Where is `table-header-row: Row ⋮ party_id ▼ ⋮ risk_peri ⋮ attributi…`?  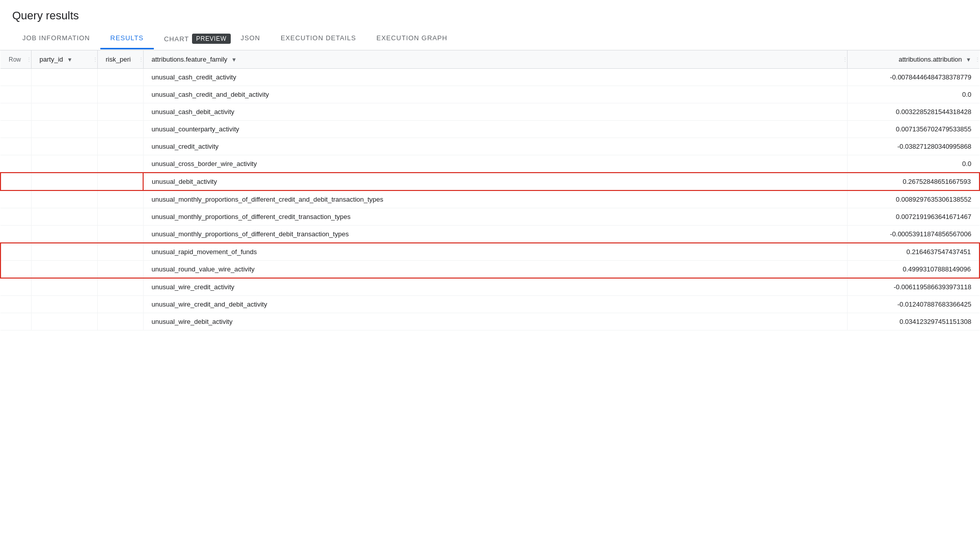
table-header-row: Row ⋮ party_id ▼ ⋮ risk_peri ⋮ attributi… is located at coordinates (490, 60).